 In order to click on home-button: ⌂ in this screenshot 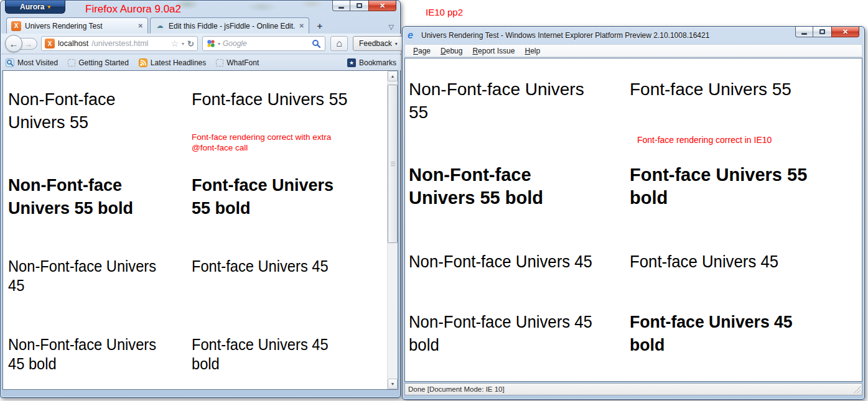, I will do `click(339, 44)`.